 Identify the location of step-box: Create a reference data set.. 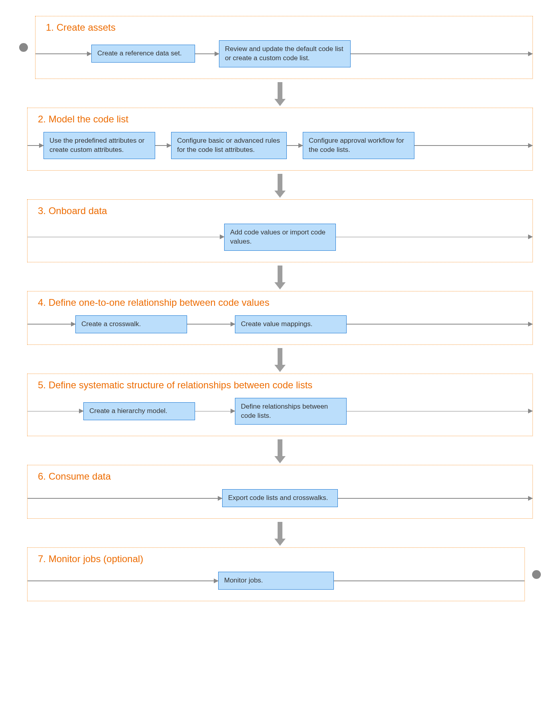
(143, 53).